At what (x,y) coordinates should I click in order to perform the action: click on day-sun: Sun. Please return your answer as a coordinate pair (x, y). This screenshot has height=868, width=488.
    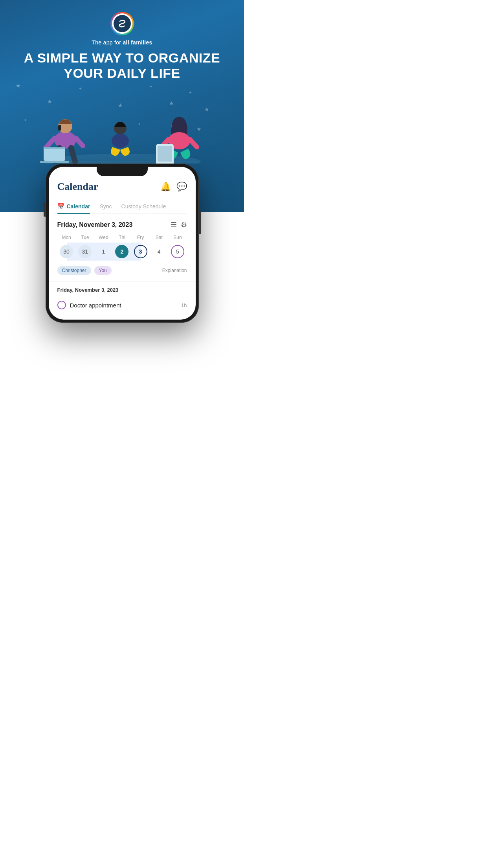
    Looking at the image, I should click on (178, 237).